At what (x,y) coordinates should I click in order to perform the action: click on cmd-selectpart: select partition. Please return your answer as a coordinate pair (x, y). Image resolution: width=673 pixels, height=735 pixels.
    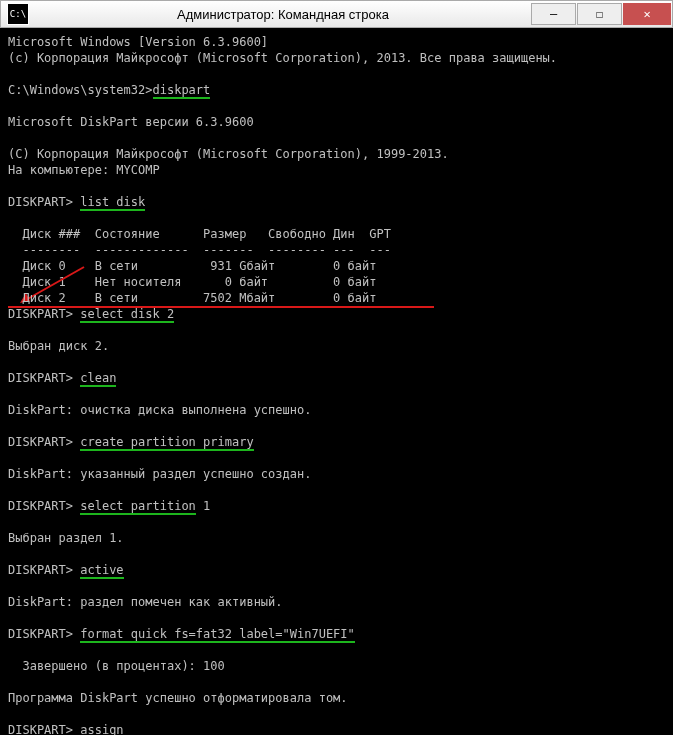
    Looking at the image, I should click on (138, 507).